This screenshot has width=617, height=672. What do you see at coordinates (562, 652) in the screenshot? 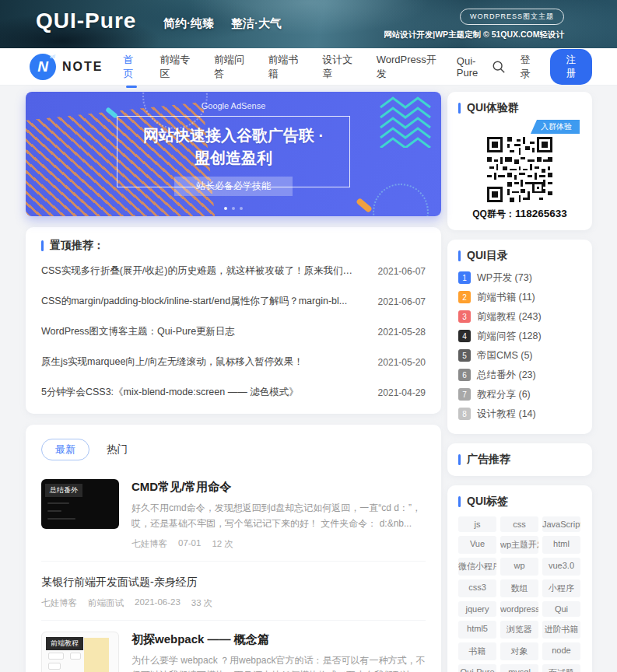
I see `tag-item: node` at bounding box center [562, 652].